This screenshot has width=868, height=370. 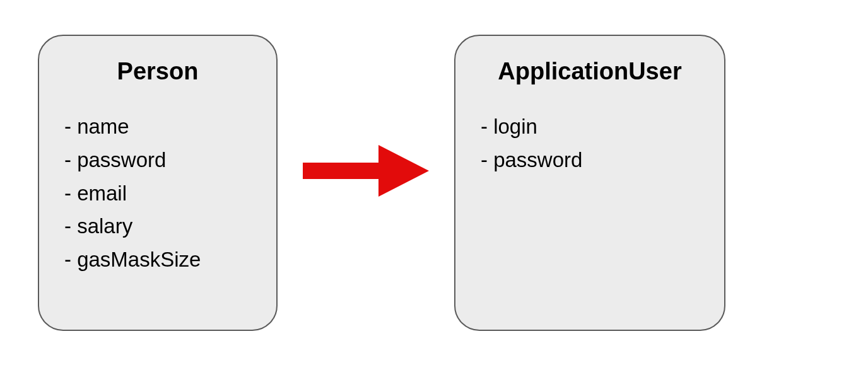 What do you see at coordinates (590, 144) in the screenshot?
I see `attribute-list: - login - password` at bounding box center [590, 144].